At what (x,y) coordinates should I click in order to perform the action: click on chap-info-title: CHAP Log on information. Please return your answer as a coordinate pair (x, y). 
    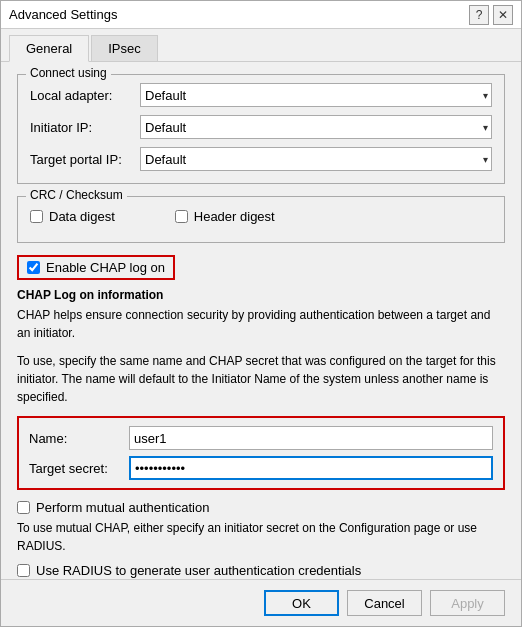
    Looking at the image, I should click on (261, 295).